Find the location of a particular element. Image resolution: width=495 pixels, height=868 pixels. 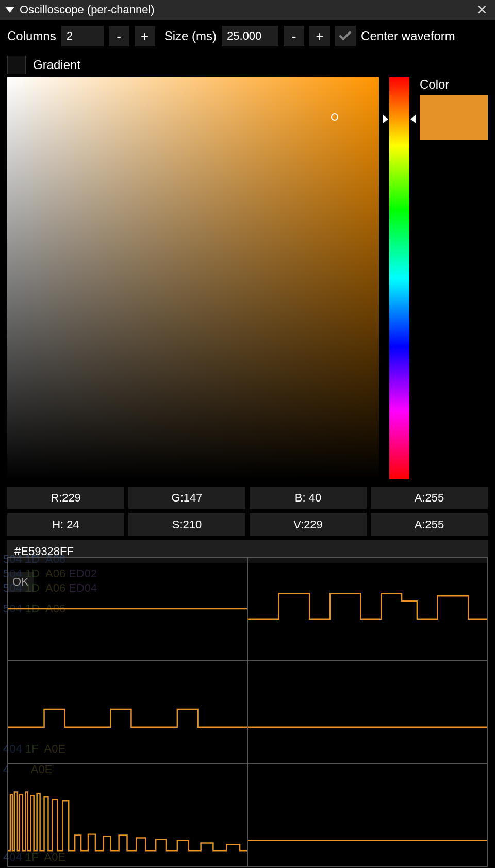

scope-ch1 is located at coordinates (128, 609).